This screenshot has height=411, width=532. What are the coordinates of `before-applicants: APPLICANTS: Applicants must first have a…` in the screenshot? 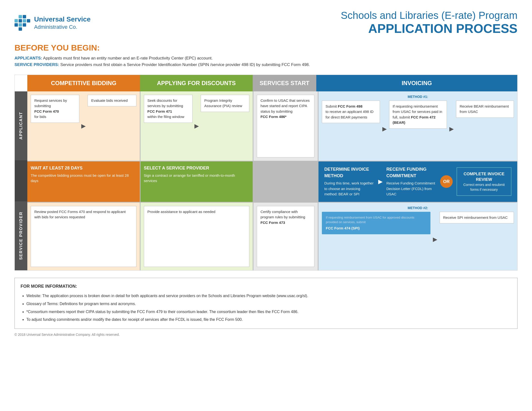 It's located at (266, 58).